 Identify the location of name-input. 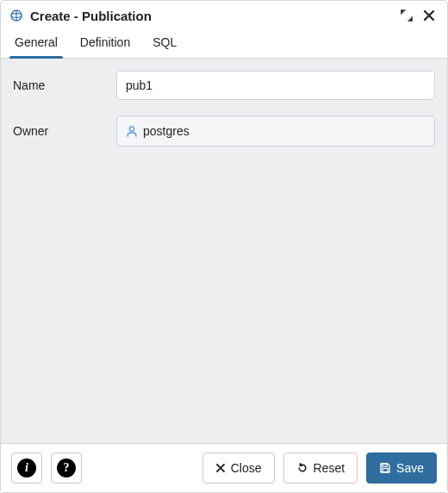
(276, 85).